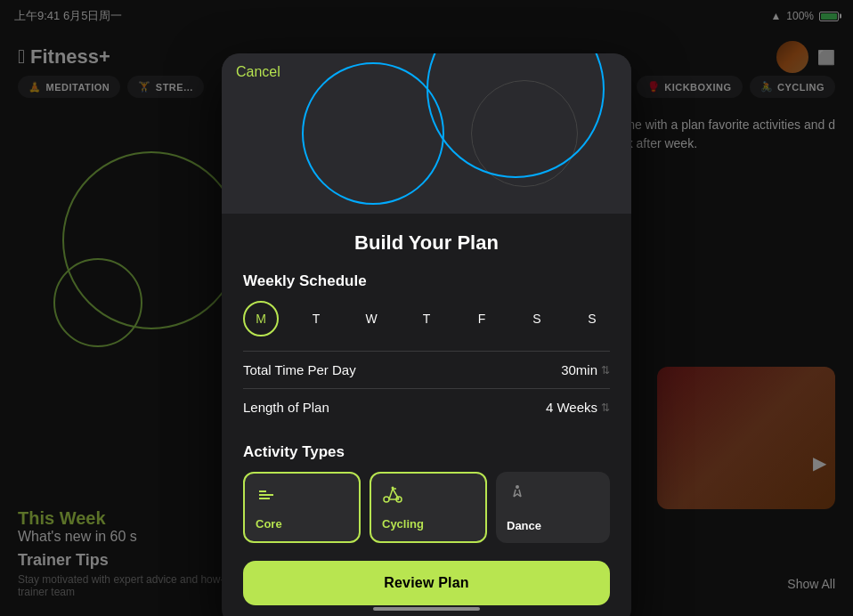 The height and width of the screenshot is (616, 853). Describe the element at coordinates (516, 116) in the screenshot. I see `hero-arc` at that location.